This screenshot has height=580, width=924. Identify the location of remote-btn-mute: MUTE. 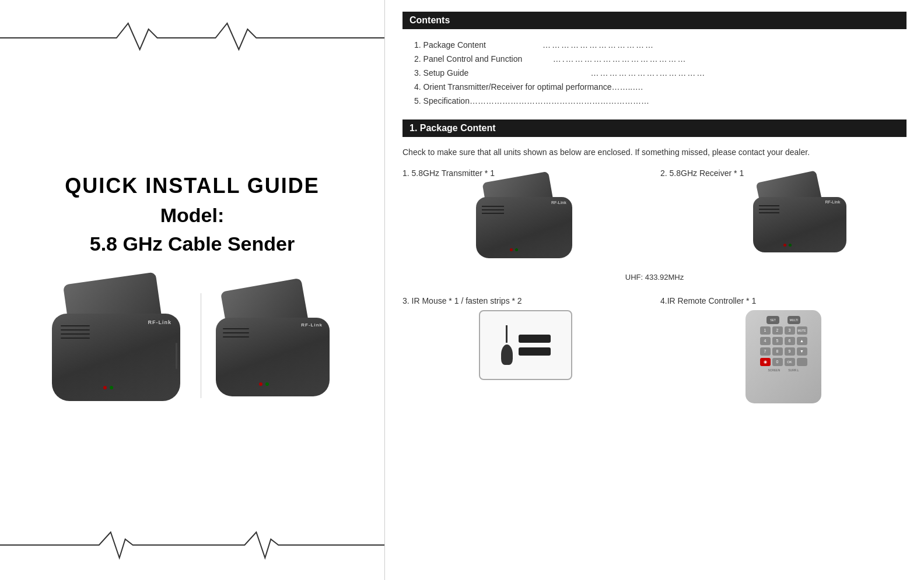
(802, 331).